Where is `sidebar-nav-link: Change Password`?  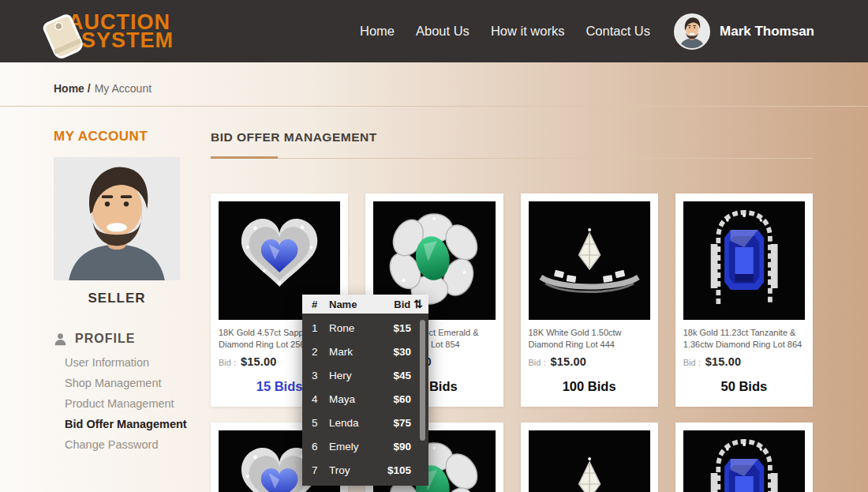 sidebar-nav-link: Change Password is located at coordinates (137, 445).